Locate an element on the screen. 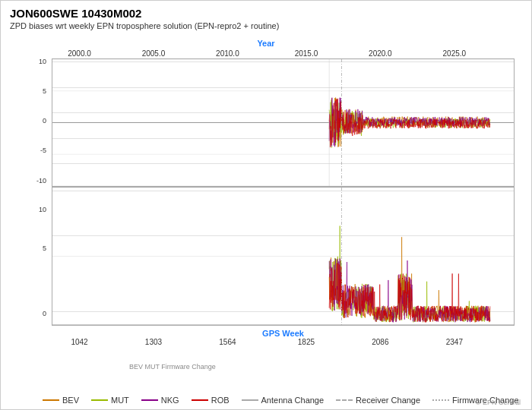  legend-label: ROB is located at coordinates (220, 400).